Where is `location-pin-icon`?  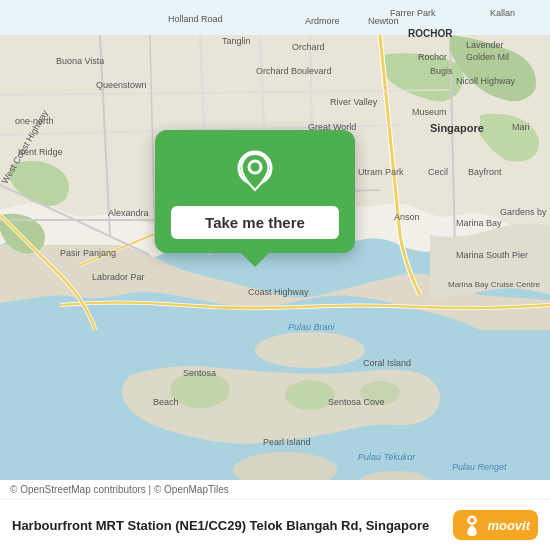 location-pin-icon is located at coordinates (255, 172).